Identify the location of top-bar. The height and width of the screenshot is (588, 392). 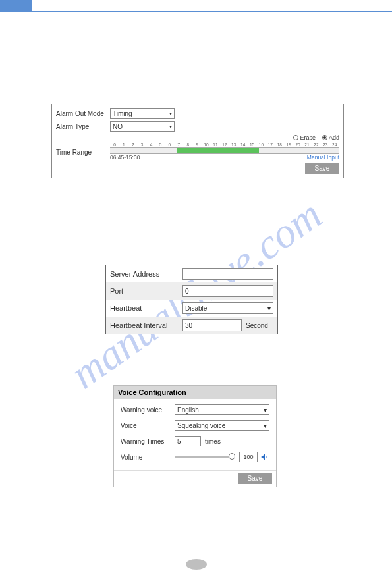
(196, 6).